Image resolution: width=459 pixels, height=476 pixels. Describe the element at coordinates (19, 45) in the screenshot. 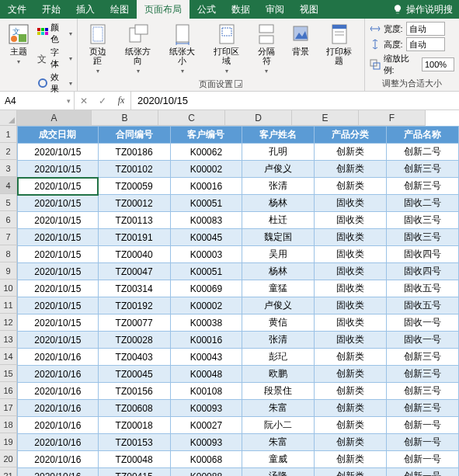

I see `themes-button: 文 主题▾` at that location.